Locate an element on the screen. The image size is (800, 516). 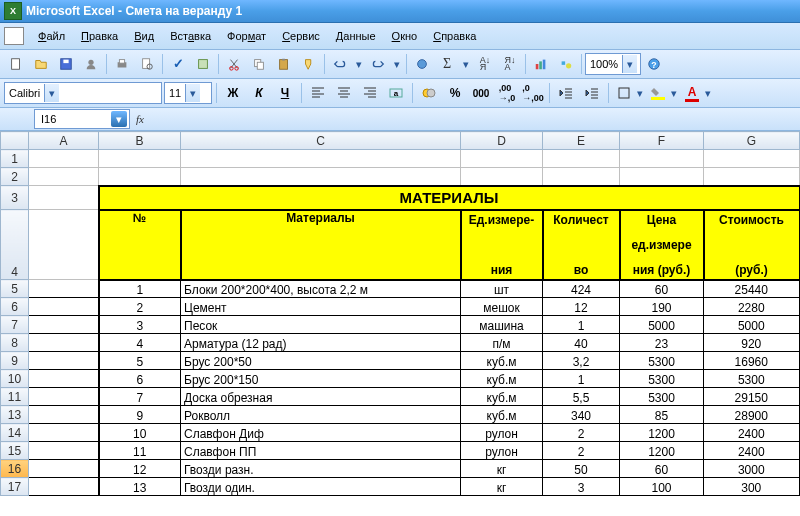
cell-cost: 5300 is located at coordinates (752, 379).